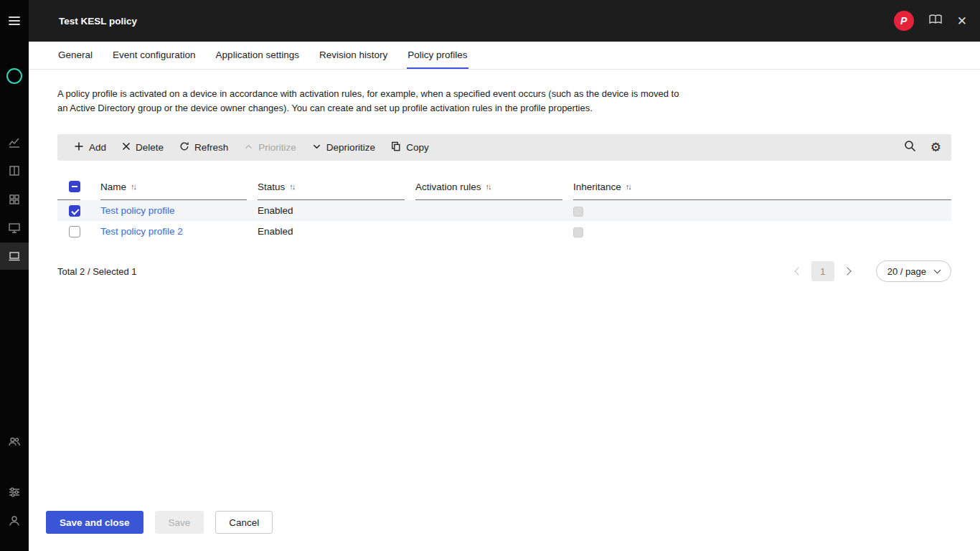 Image resolution: width=980 pixels, height=551 pixels. What do you see at coordinates (353, 55) in the screenshot?
I see `tab-revision-history: Revision history` at bounding box center [353, 55].